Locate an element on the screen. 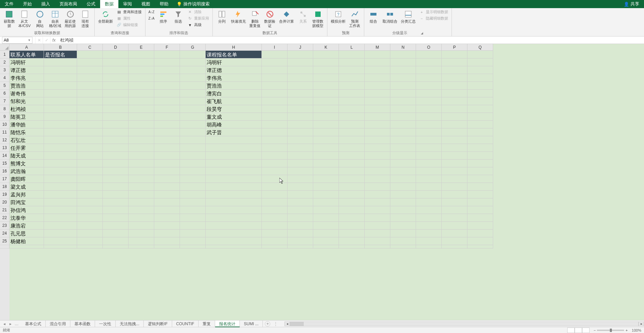 This screenshot has width=644, height=333. cell-I18 is located at coordinates (275, 187).